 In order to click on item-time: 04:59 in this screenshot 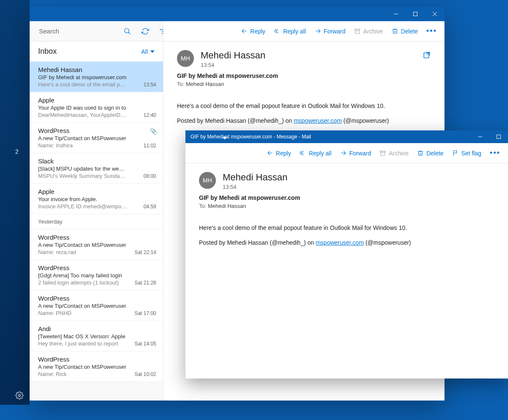, I will do `click(150, 207)`.